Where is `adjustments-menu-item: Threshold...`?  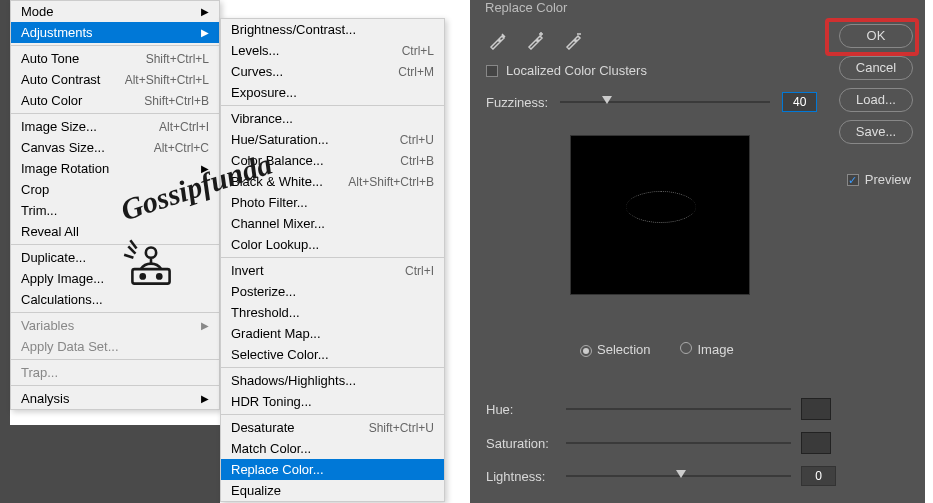
adjustments-menu-item: Threshold... is located at coordinates (332, 312).